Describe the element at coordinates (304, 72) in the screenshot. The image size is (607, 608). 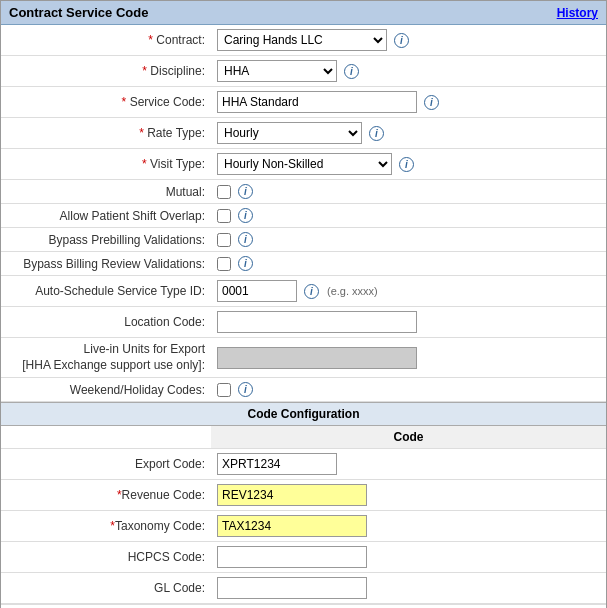
I see `discipline-row: * Discipline: HHA i` at that location.